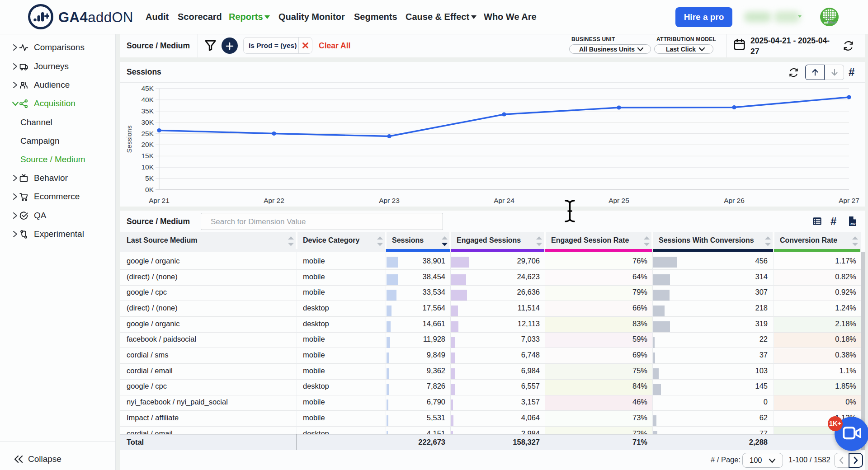 The width and height of the screenshot is (868, 470). What do you see at coordinates (734, 201) in the screenshot?
I see `svg-text: Apr 26` at bounding box center [734, 201].